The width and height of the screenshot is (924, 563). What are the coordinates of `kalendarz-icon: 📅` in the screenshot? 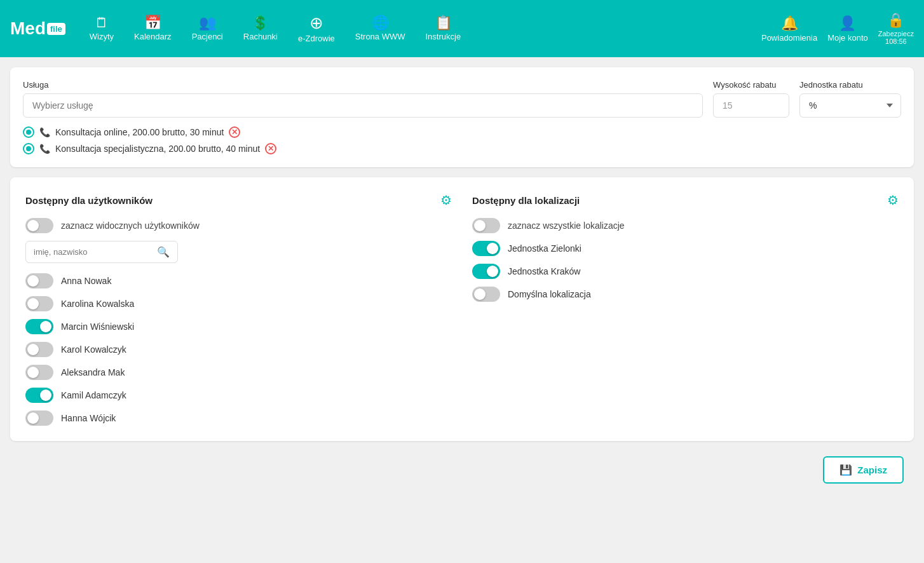 It's located at (153, 23).